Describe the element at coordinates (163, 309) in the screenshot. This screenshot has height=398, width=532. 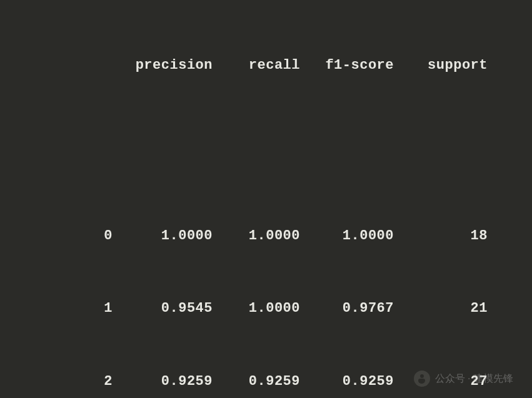
I see `class-precision: 0.9545` at that location.